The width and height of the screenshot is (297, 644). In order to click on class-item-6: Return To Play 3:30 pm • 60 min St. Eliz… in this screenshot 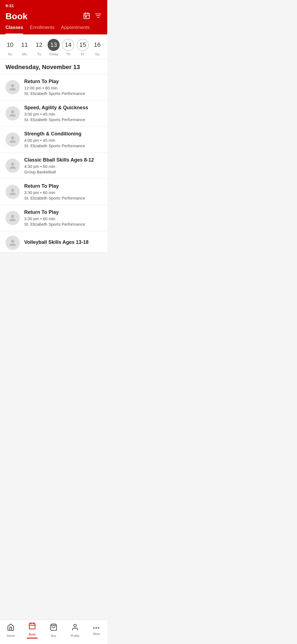, I will do `click(54, 218)`.